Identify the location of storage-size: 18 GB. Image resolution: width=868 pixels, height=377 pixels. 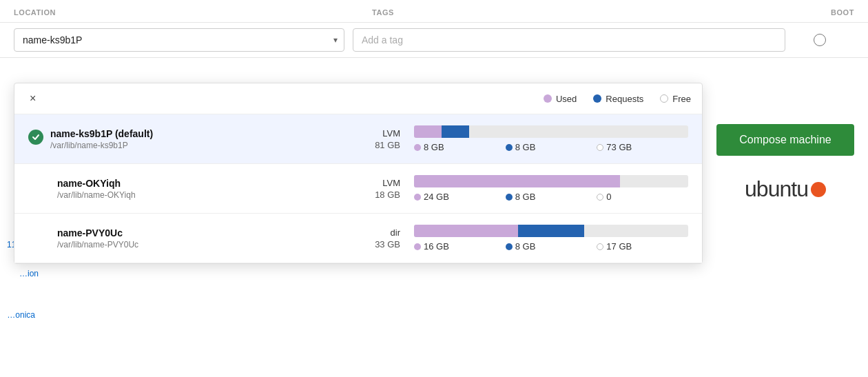
(366, 194).